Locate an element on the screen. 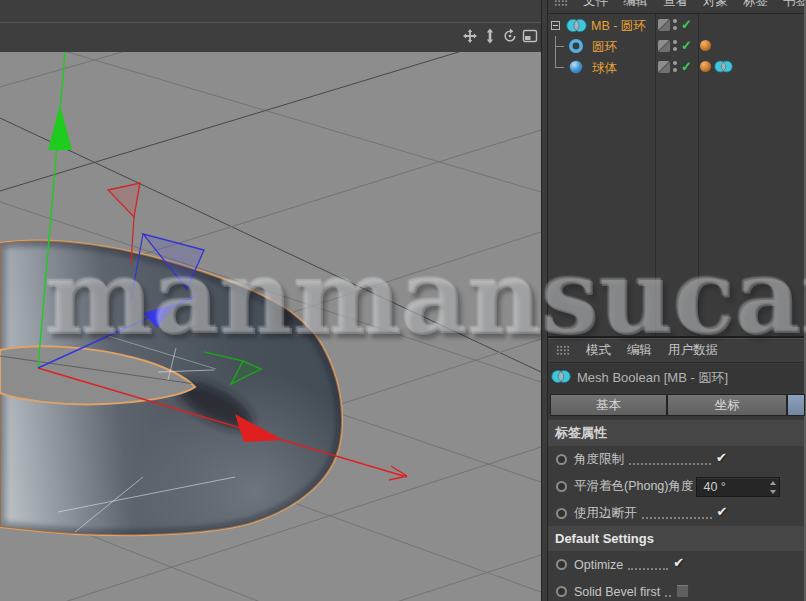  property-label: Solid Bevel first is located at coordinates (617, 592).